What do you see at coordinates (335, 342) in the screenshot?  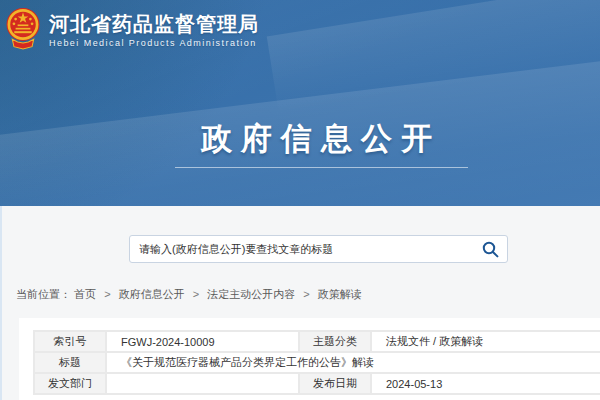 I see `field-label-topic-category: 主题分类` at bounding box center [335, 342].